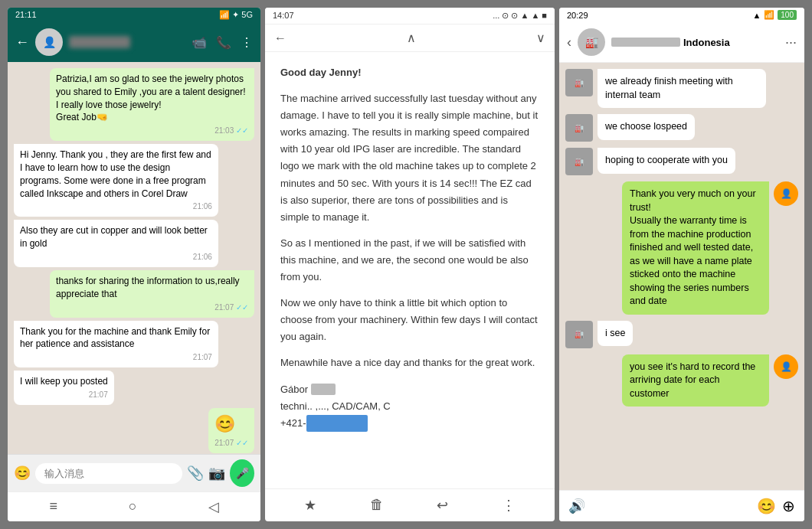 Image resolution: width=812 pixels, height=529 pixels. I want to click on email-paragraph-3: Now we only have to think a little bit w…, so click(410, 320).